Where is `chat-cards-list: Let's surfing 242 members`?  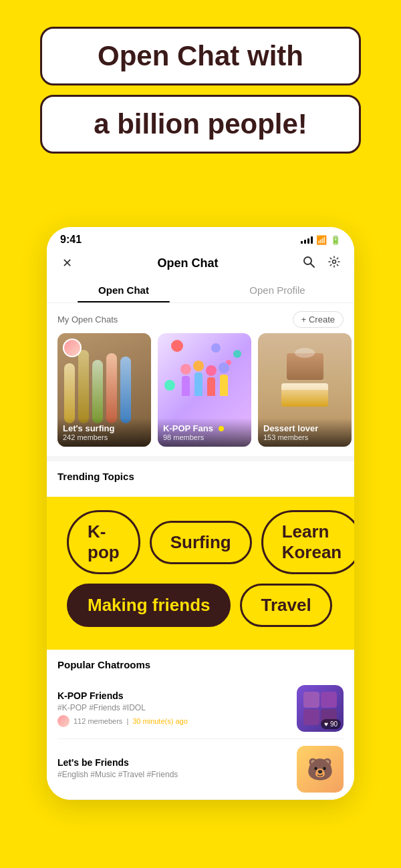
chat-cards-list: Let's surfing 242 members is located at coordinates (200, 395).